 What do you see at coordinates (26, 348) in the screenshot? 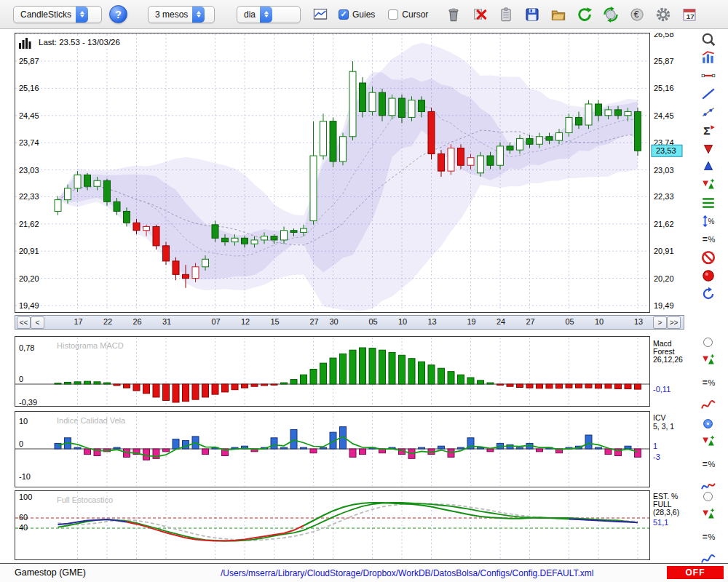
I see `svg-text: 0,78` at bounding box center [26, 348].